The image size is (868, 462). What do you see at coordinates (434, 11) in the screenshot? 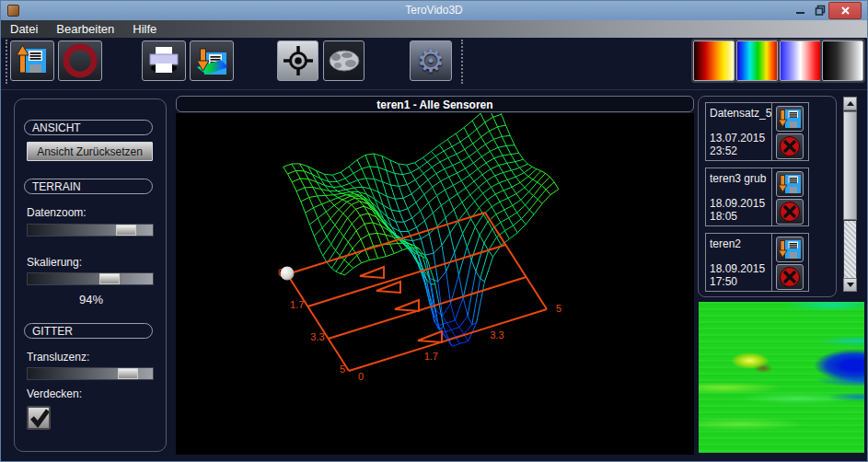
I see `title-bar: TeroVido3D` at bounding box center [434, 11].